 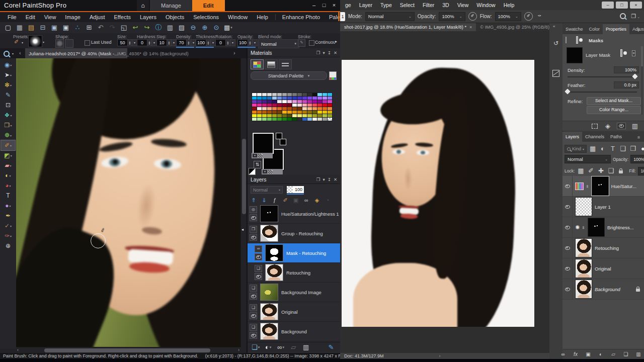 What do you see at coordinates (588, 354) in the screenshot?
I see `add-layer-mask-icon: ▣` at bounding box center [588, 354].